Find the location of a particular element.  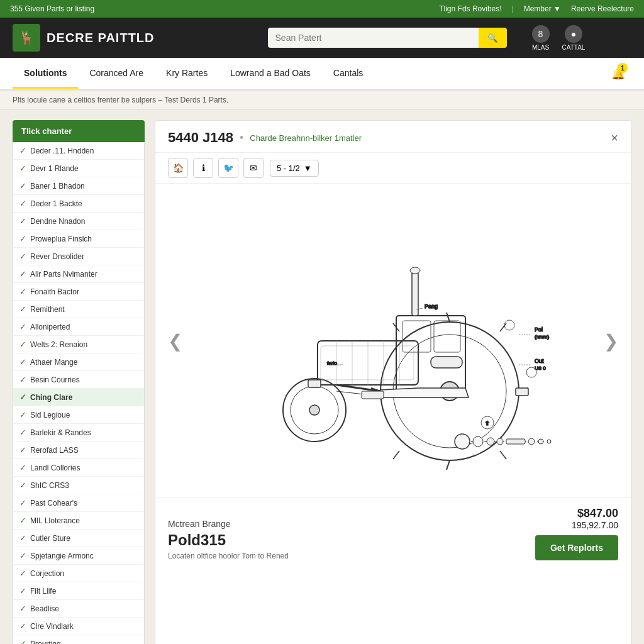

sidebar-item: ✓Filt Liife is located at coordinates (79, 591).